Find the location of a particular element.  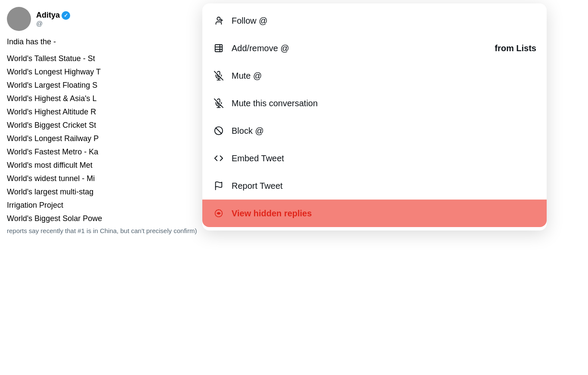

avatar is located at coordinates (19, 19).